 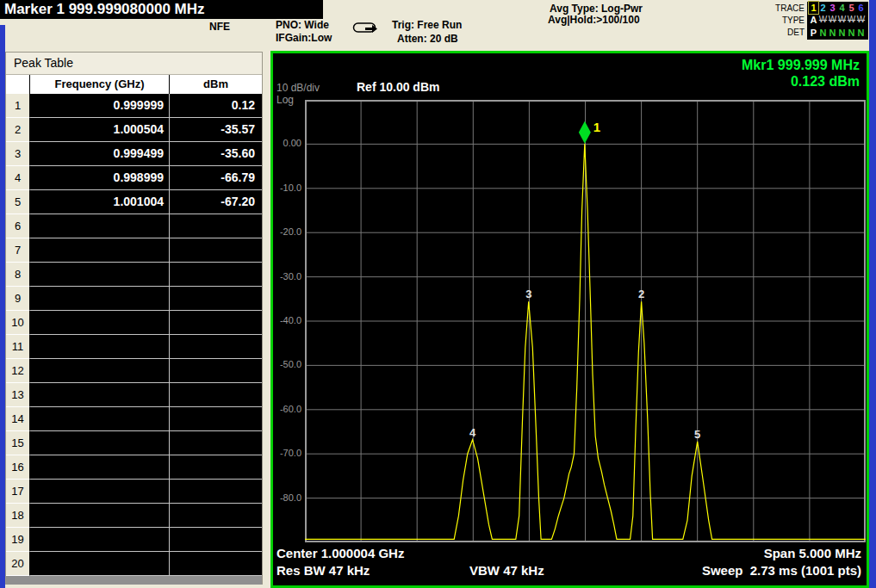 What do you see at coordinates (134, 154) in the screenshot?
I see `table-row: 30.999499-35.60` at bounding box center [134, 154].